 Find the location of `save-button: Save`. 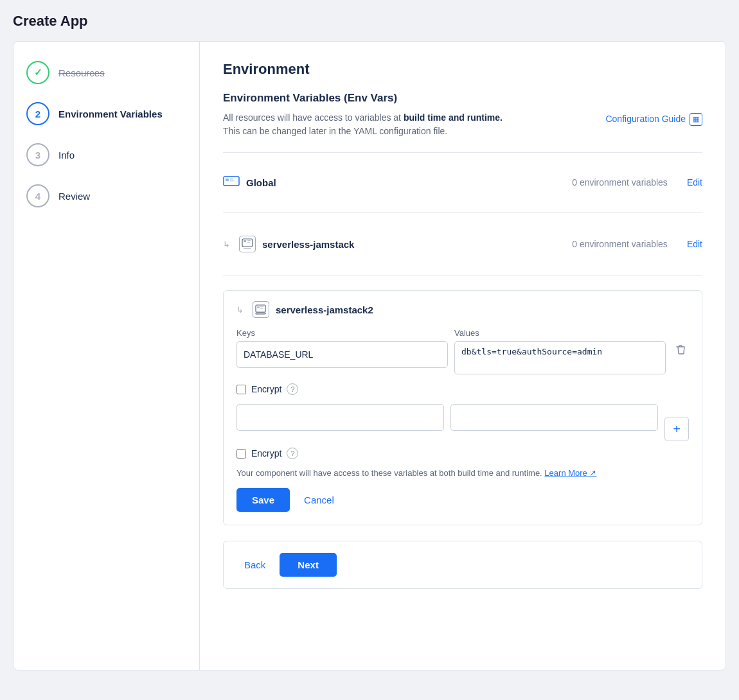

save-button: Save is located at coordinates (263, 500).